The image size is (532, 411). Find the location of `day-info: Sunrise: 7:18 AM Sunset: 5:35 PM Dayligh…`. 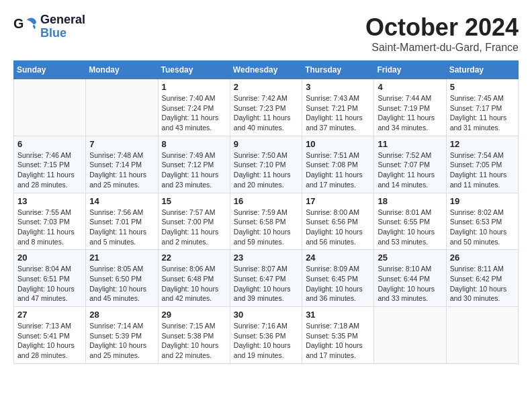

day-info: Sunrise: 7:18 AM Sunset: 5:35 PM Dayligh… is located at coordinates (338, 341).